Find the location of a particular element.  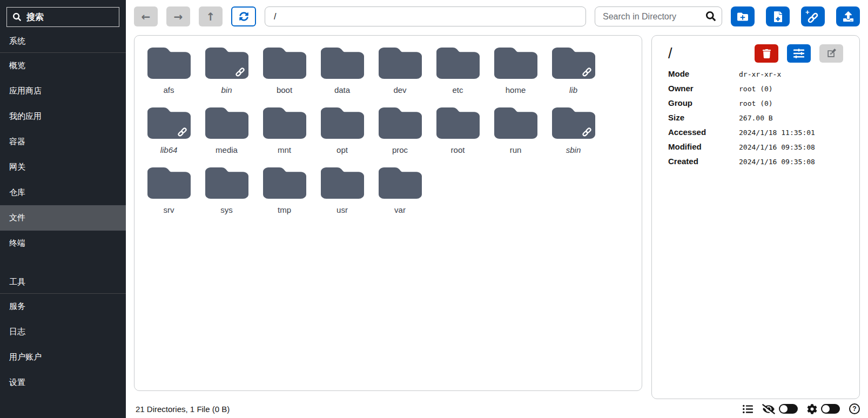

folder-item-home: home is located at coordinates (515, 73).